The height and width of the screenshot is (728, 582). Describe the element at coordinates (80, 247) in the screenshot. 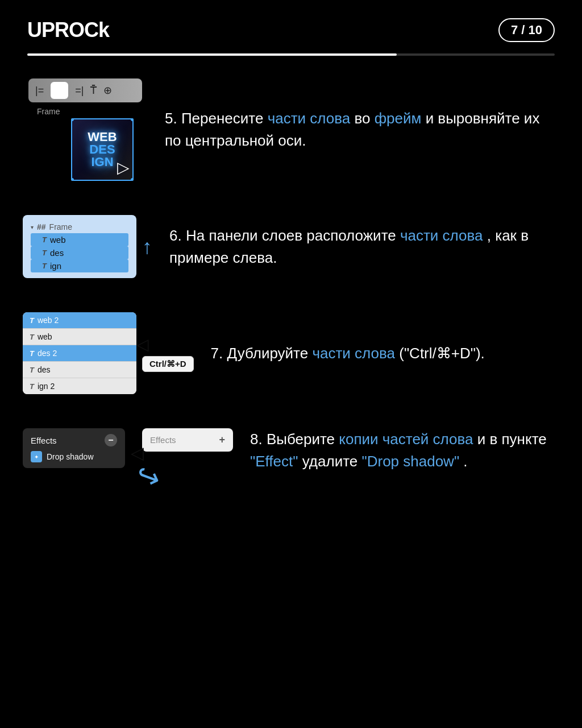

I see `layers-panel-6: ▾ # Frame web des ign` at that location.